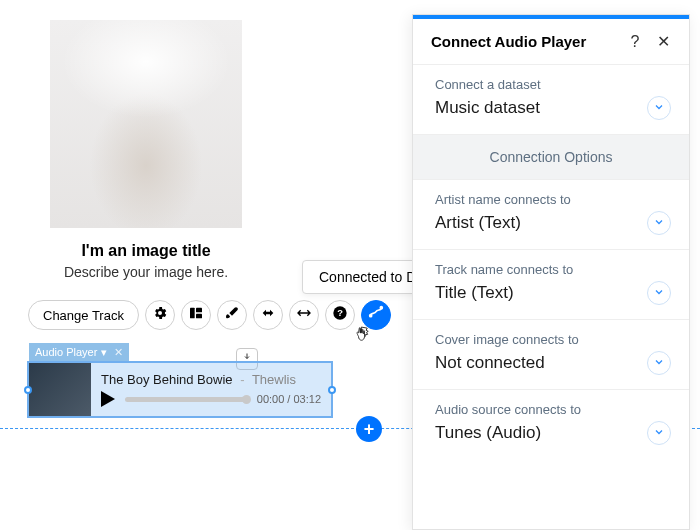  I want to click on section-label: Track name connects to, so click(551, 270).